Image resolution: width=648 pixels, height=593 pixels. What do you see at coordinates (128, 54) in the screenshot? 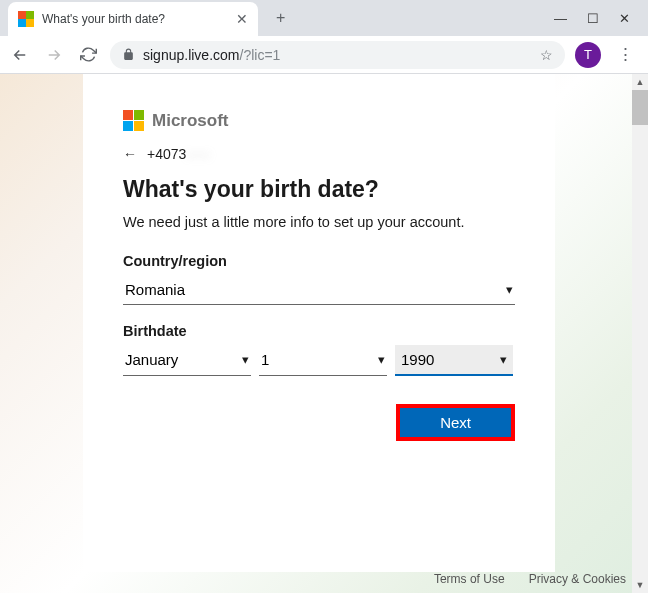
I see `lock-icon` at bounding box center [128, 54].